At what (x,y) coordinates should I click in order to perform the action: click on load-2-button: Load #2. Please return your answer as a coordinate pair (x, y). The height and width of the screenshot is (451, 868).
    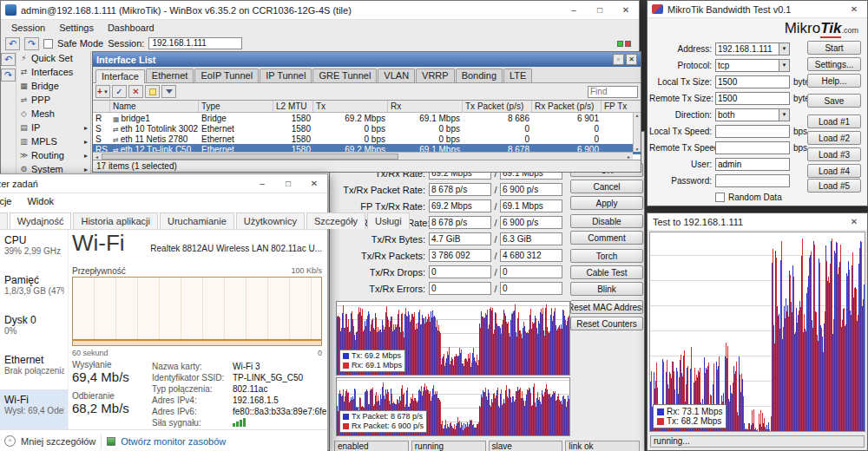
    Looking at the image, I should click on (834, 138).